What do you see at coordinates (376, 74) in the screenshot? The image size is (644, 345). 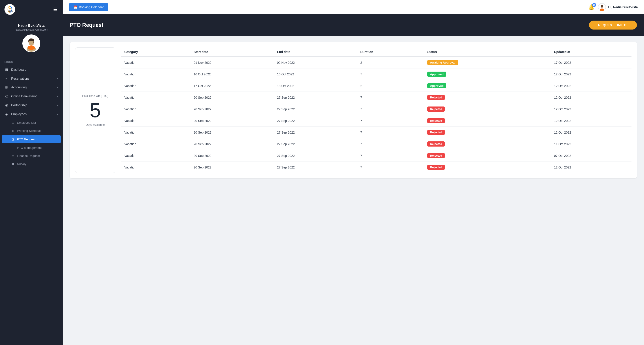 I see `table-row: Vacation 10 Oct 2022 16 Oct 2022 7 Appro…` at bounding box center [376, 74].